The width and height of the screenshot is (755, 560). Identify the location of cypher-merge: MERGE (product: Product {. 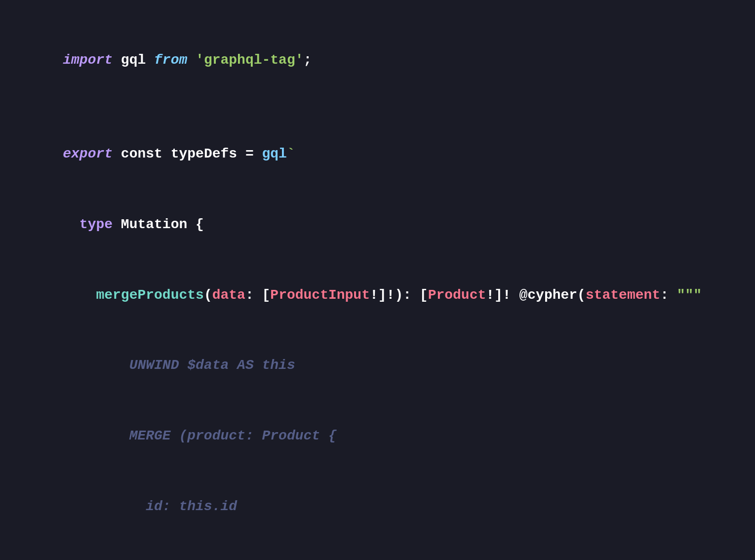
(199, 436).